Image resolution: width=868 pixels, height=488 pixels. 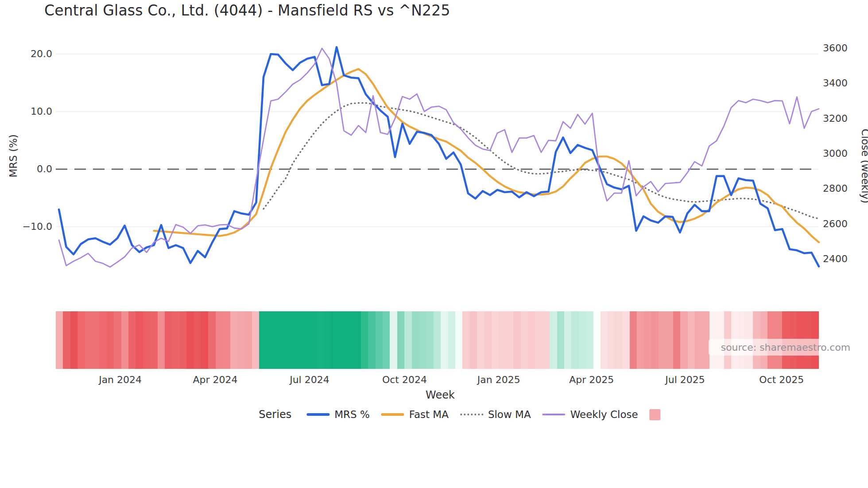 I want to click on watermark: source: sharemaestro.com, so click(x=786, y=347).